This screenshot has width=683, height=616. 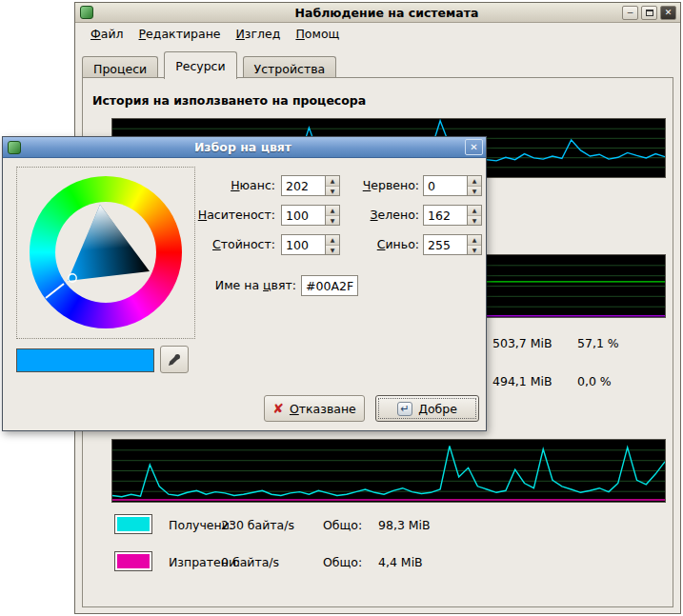 I want to click on color-preview, so click(x=86, y=360).